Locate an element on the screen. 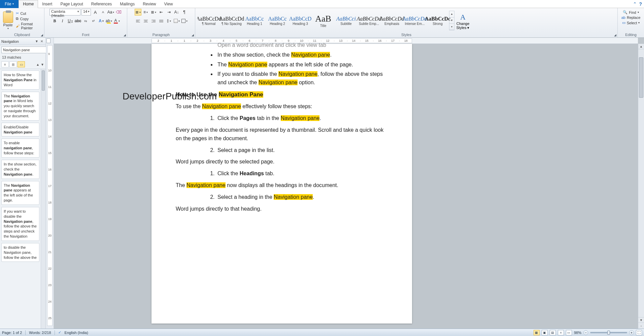 The width and height of the screenshot is (644, 336). increase-indent-button: ⇥ is located at coordinates (169, 12).